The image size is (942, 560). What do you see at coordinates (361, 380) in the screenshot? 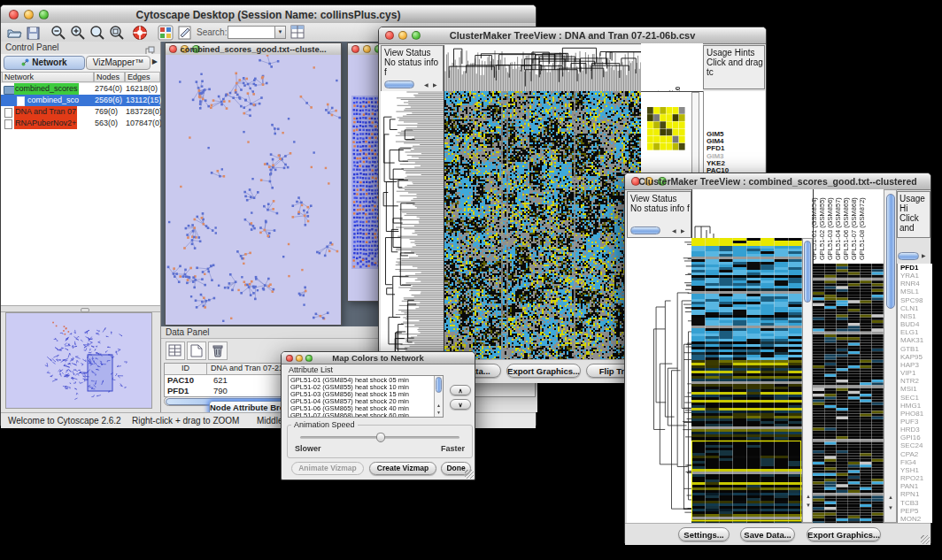
I see `attribute-list-item: GPL51-01 (GSM854) heat shock 05 min` at bounding box center [361, 380].